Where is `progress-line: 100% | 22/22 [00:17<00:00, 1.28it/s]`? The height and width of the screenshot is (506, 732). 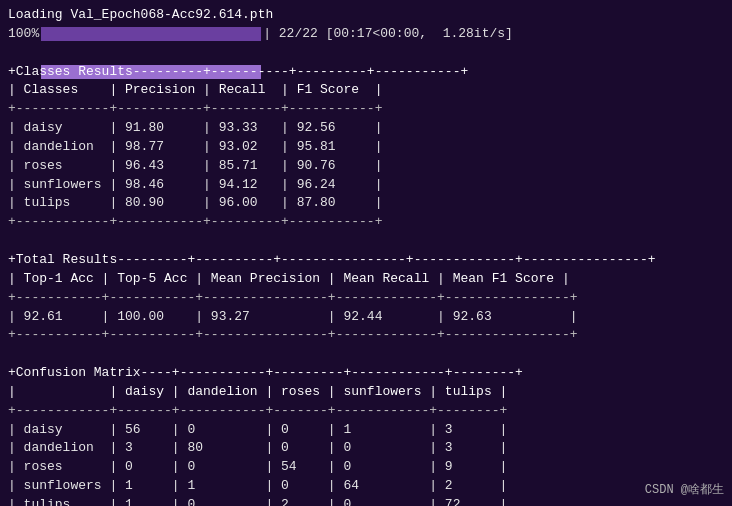 progress-line: 100% | 22/22 [00:17<00:00, 1.28it/s] is located at coordinates (366, 34).